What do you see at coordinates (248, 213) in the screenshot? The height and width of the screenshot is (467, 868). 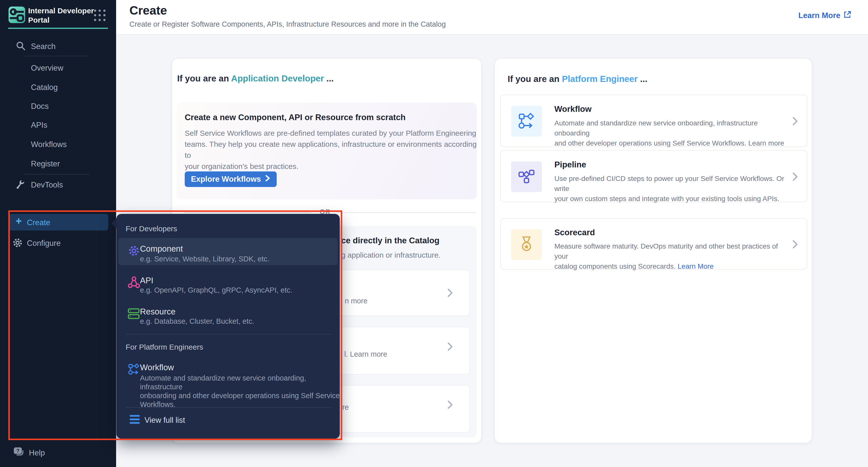 I see `or-divider-left` at bounding box center [248, 213].